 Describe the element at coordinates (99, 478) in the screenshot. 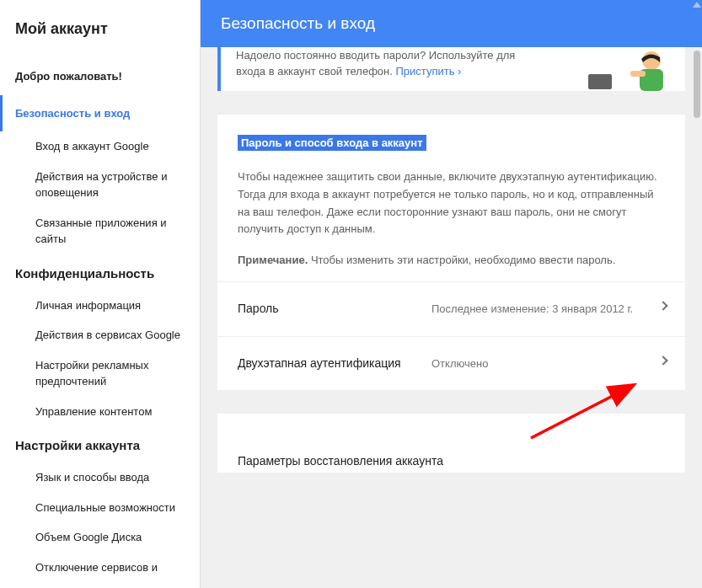

I see `sidebar-item-language: Язык и способы ввода` at that location.